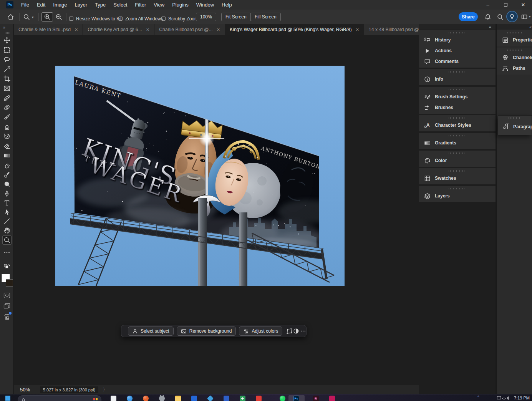  Describe the element at coordinates (505, 5) in the screenshot. I see `maximize-button` at that location.